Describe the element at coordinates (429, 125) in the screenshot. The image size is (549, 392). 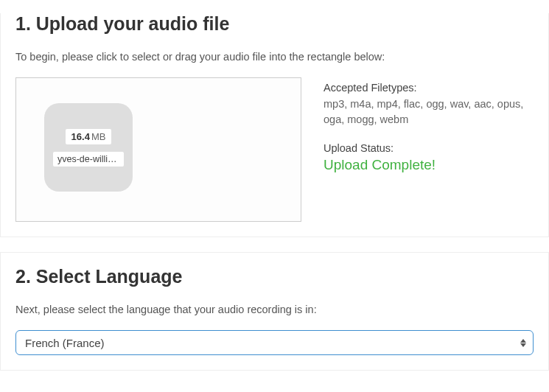
I see `upload-meta: Accepted Filetypes: mp3, m4a, mp4, flac,…` at that location.